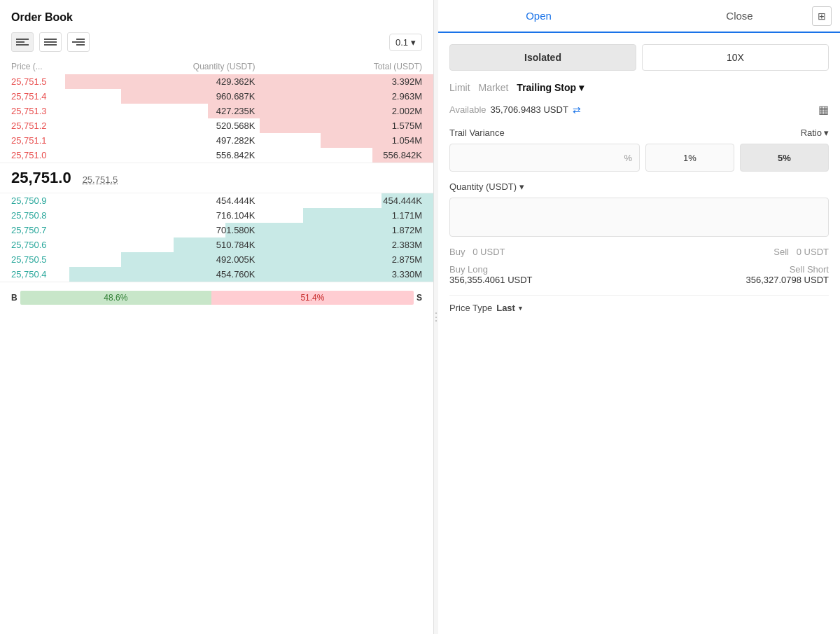  I want to click on bid-price: 25,750.4, so click(50, 275).